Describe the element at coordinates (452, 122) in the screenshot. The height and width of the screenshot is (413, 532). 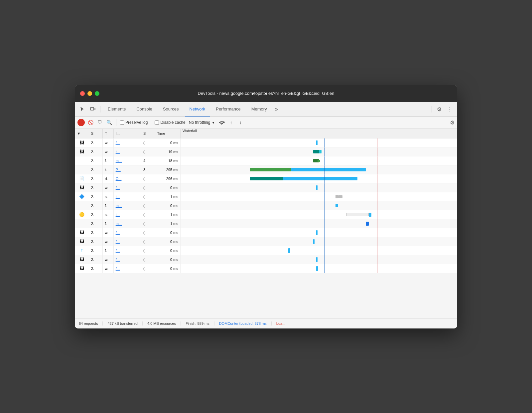
I see `network-settings-icon: ⚙` at that location.